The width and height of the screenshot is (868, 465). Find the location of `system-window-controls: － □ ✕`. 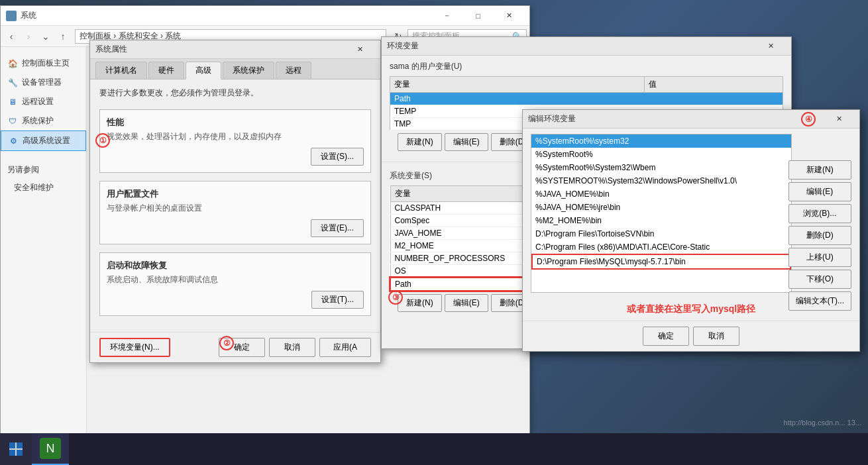

system-window-controls: － □ ✕ is located at coordinates (478, 16).